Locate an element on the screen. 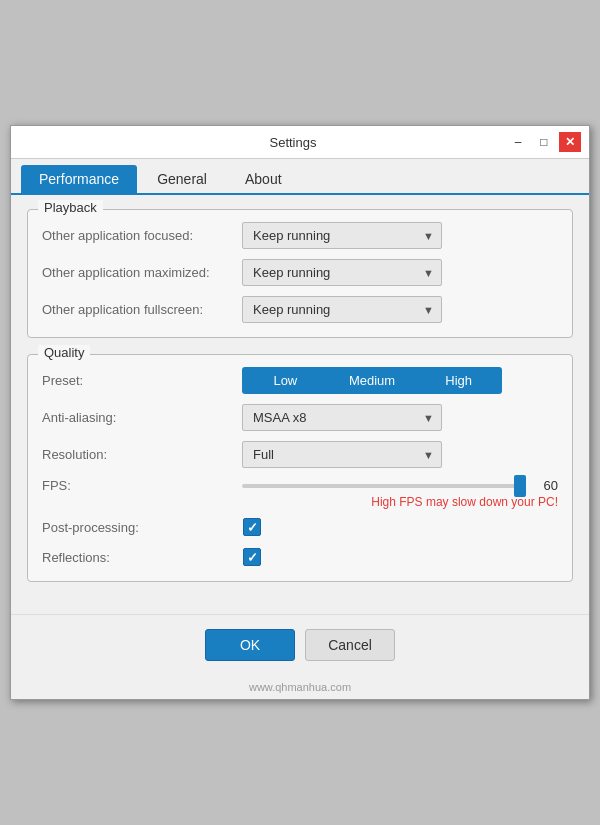  watermark: www.qhmanhua.com is located at coordinates (300, 688).